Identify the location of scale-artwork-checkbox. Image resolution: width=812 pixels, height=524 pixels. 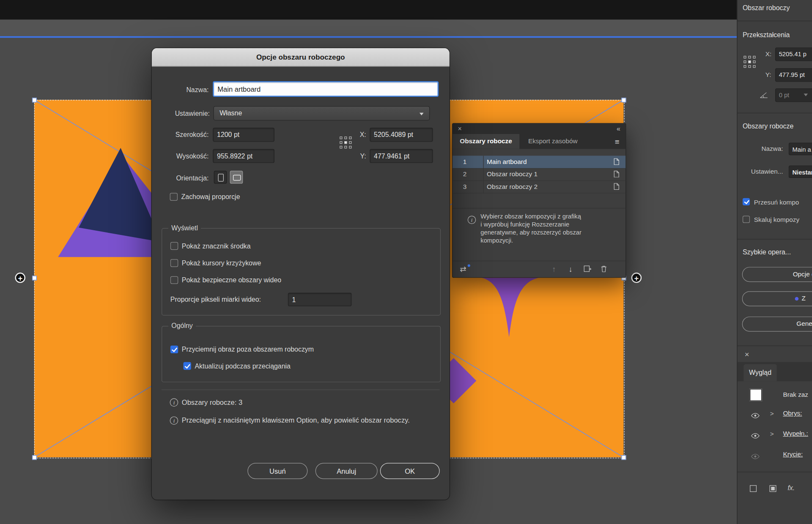
(746, 219).